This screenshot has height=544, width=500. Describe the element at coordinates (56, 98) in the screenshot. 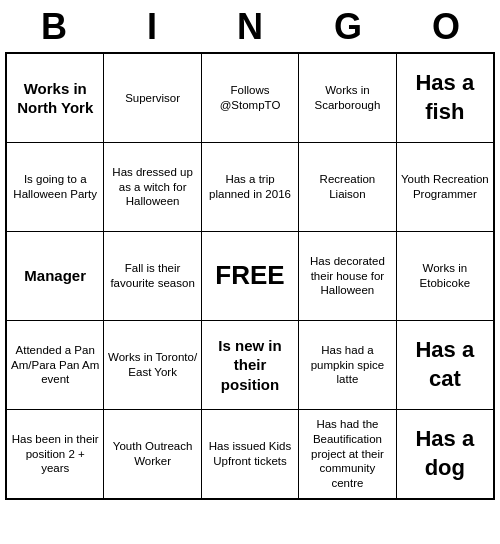

I see `bingo-cell-0-0: Works in North York` at that location.